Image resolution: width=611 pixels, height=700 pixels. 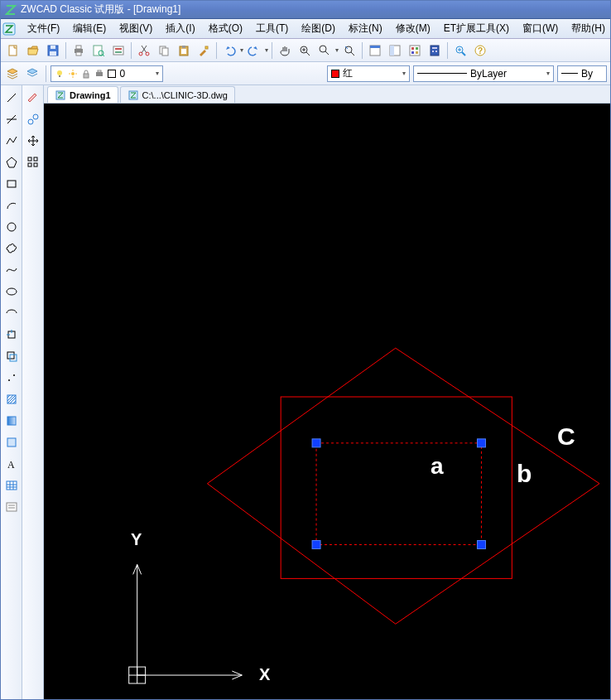 What do you see at coordinates (12, 421) in the screenshot?
I see `gradient-tool` at bounding box center [12, 421].